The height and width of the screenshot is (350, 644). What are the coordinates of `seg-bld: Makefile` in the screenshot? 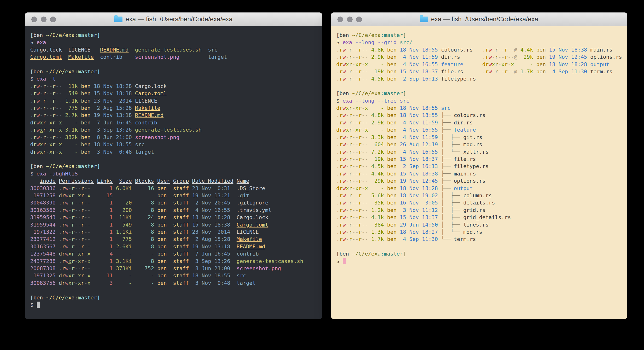 It's located at (81, 57).